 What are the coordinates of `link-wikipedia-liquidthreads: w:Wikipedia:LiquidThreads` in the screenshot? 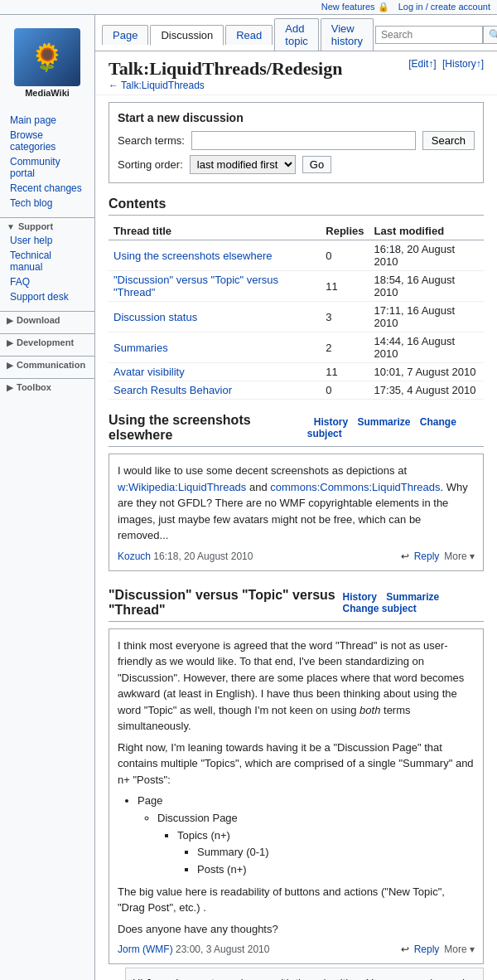 It's located at (182, 488).